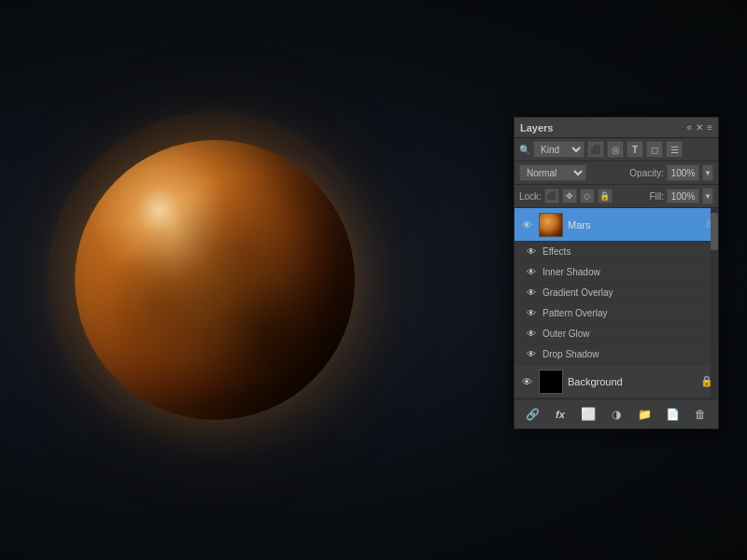  Describe the element at coordinates (690, 128) in the screenshot. I see `panel-collapse-btn: «` at that location.